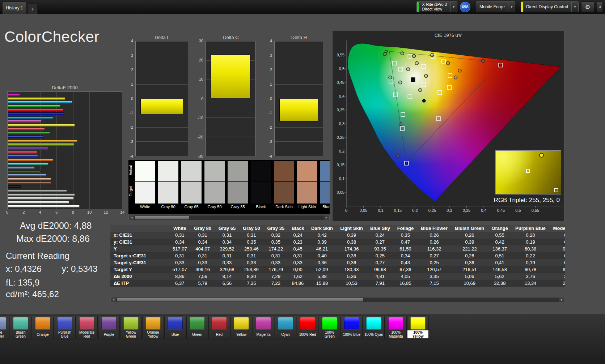  Describe the element at coordinates (227, 228) in the screenshot. I see `column-header: Gray 65` at that location.